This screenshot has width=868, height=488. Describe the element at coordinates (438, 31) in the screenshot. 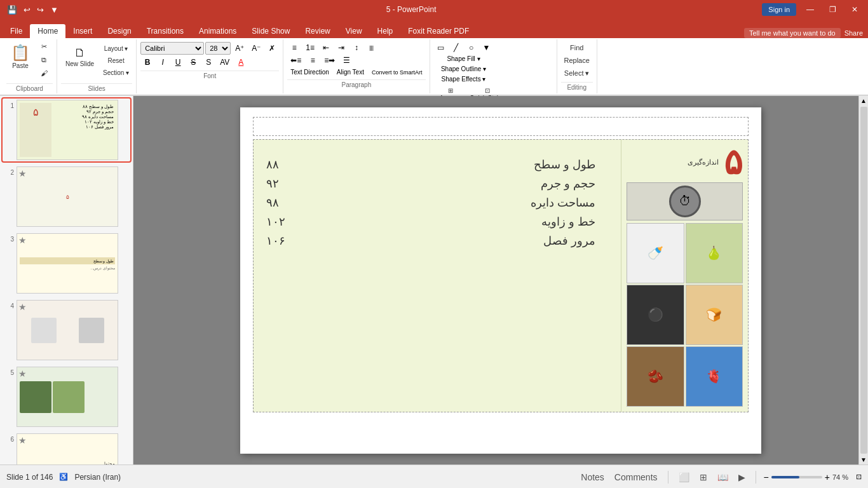

I see `tab-foxit: Foxit Reader PDF` at that location.